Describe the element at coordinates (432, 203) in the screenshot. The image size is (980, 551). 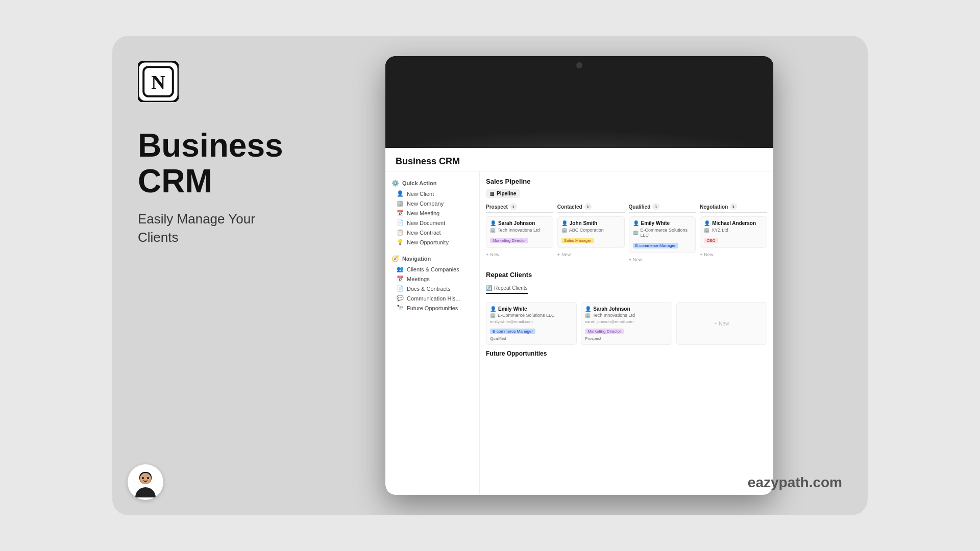
I see `sidebar-item-new-company: 🏢 New Company` at that location.